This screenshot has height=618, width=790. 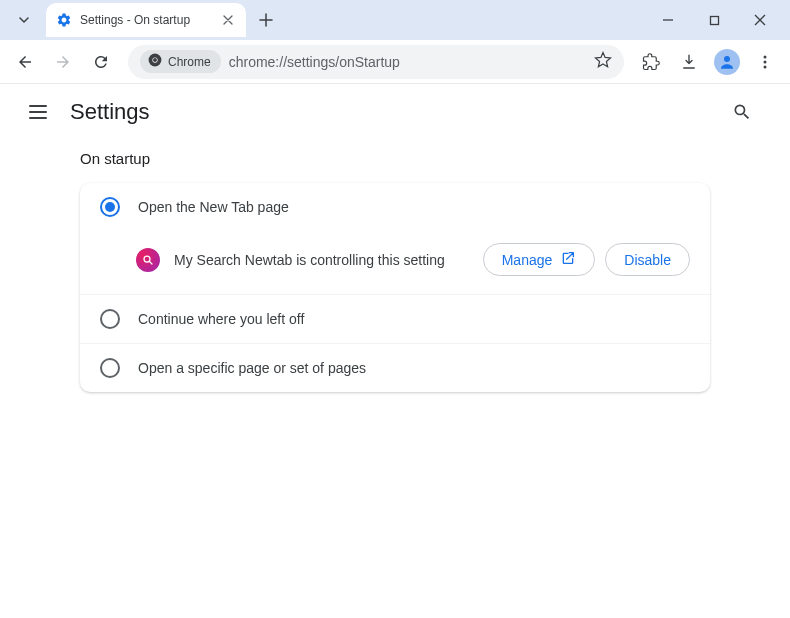 What do you see at coordinates (395, 368) in the screenshot?
I see `option-specific: Open a specific page or set of pages` at bounding box center [395, 368].